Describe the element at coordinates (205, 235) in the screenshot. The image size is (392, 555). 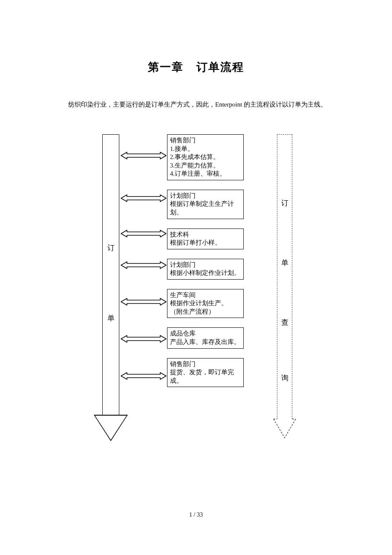
I see `process-box-dept: 技术科` at that location.